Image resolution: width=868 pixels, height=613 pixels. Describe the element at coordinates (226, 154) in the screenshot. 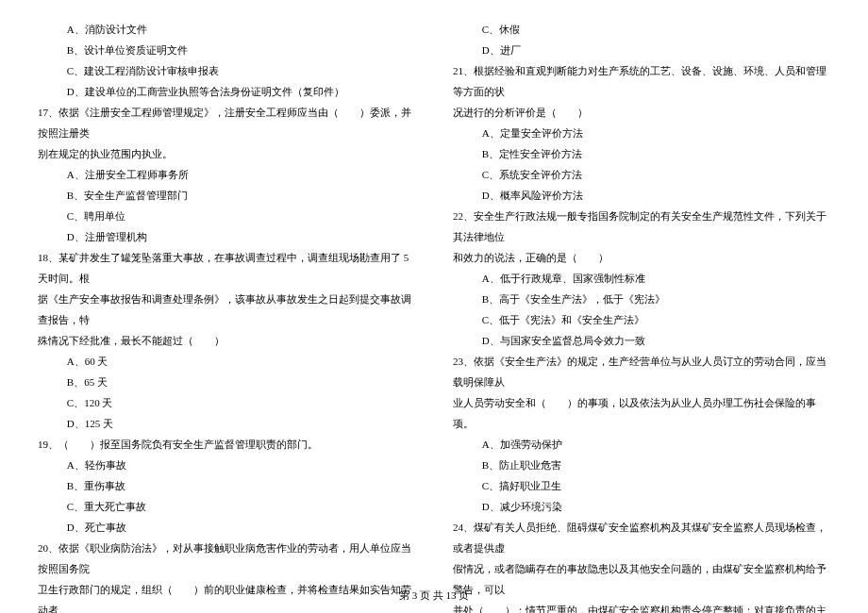

I see `q17-line2: 别在规定的执业范围内执业。` at that location.